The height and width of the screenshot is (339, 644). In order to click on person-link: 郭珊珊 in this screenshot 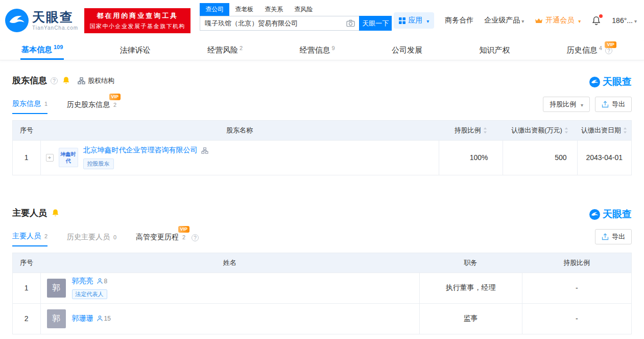, I will do `click(83, 319)`.